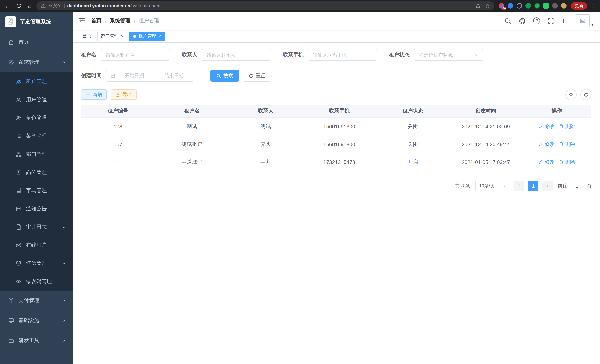 The image size is (600, 364). What do you see at coordinates (478, 6) in the screenshot?
I see `share-icon` at bounding box center [478, 6].